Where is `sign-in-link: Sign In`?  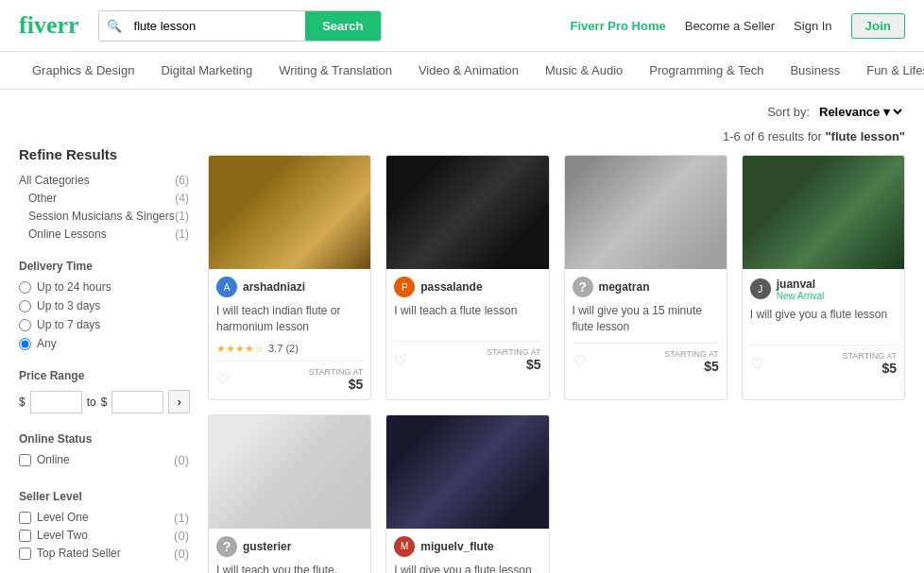 sign-in-link: Sign In is located at coordinates (813, 26).